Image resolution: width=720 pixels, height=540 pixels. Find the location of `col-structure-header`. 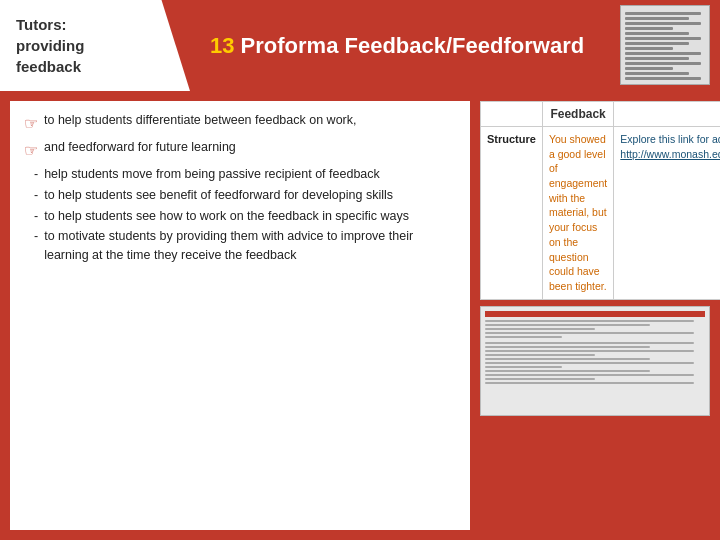

col-structure-header is located at coordinates (512, 114).